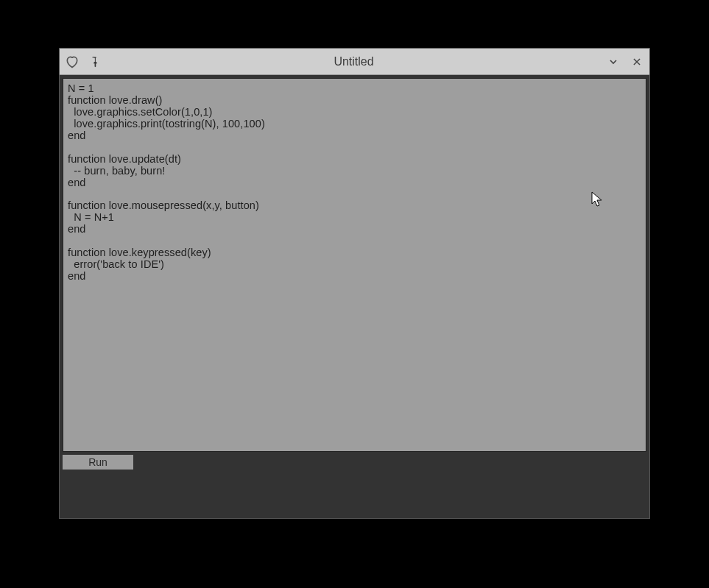 This screenshot has height=588, width=709. Describe the element at coordinates (353, 62) in the screenshot. I see `window-title: Untitled` at that location.